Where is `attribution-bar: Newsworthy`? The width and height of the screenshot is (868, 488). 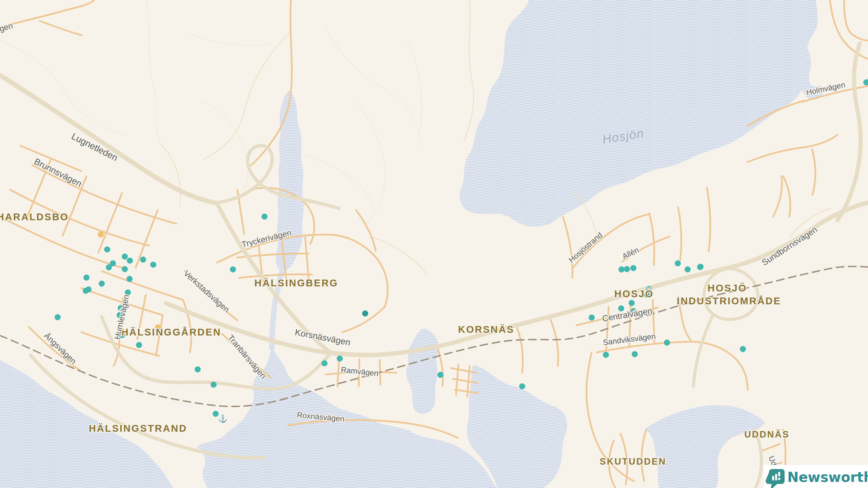 attribution-bar: Newsworthy is located at coordinates (816, 476).